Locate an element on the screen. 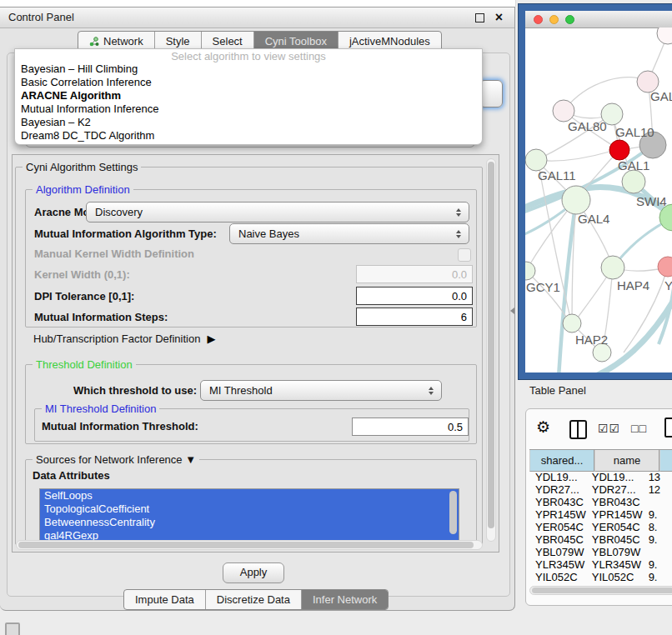 Image resolution: width=672 pixels, height=635 pixels. network-node-label-hap2: HAP2 is located at coordinates (592, 340).